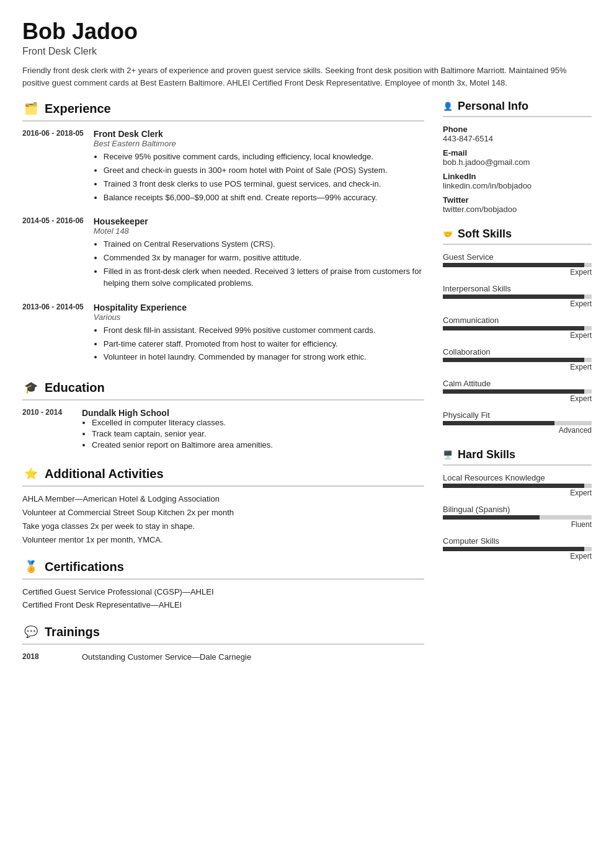 The width and height of the screenshot is (614, 868). I want to click on activities-list: AHLA Member—American Hotel & Lodging Ass…, so click(223, 520).